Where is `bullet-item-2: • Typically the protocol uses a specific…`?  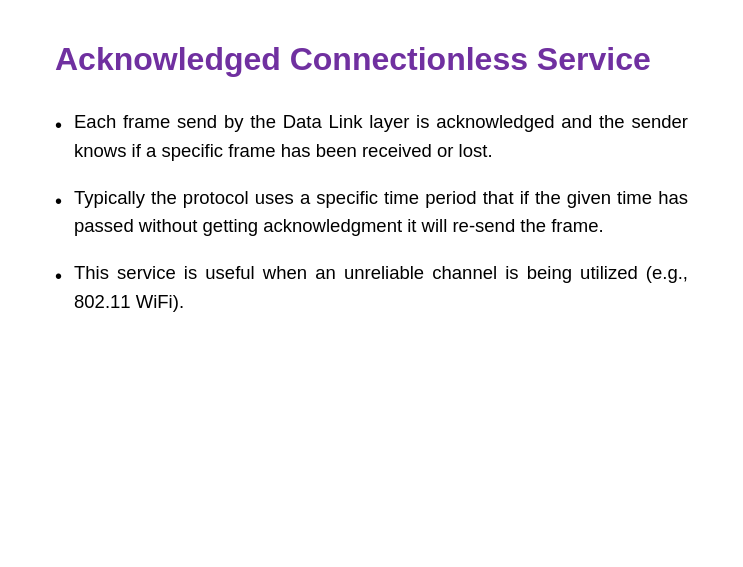
bullet-item-2: • Typically the protocol uses a specific… is located at coordinates (372, 212).